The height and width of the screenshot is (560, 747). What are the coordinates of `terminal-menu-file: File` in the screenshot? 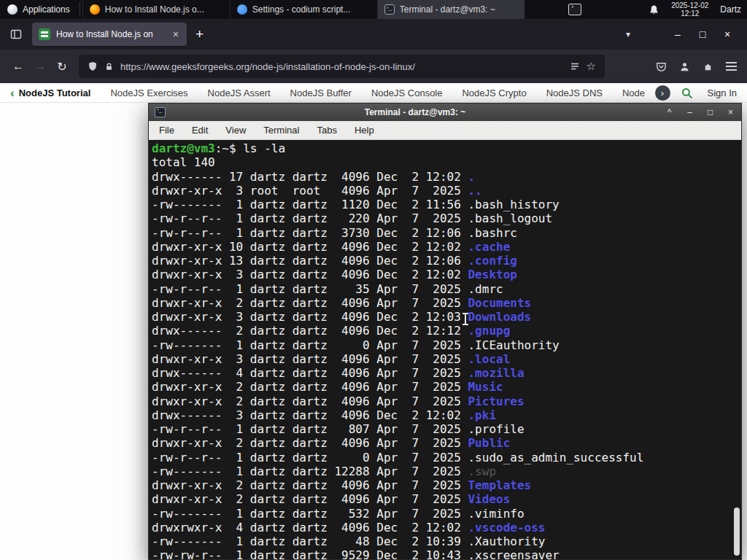 It's located at (166, 130).